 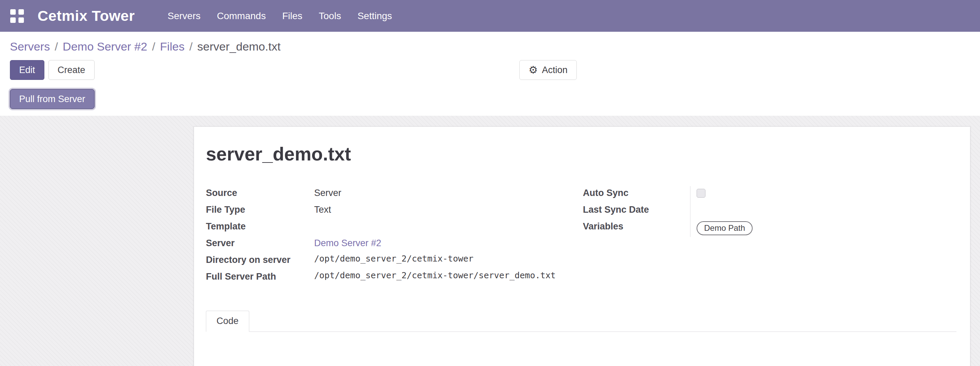 I want to click on main-menu: Servers Commands Files Tools Settings, so click(x=280, y=16).